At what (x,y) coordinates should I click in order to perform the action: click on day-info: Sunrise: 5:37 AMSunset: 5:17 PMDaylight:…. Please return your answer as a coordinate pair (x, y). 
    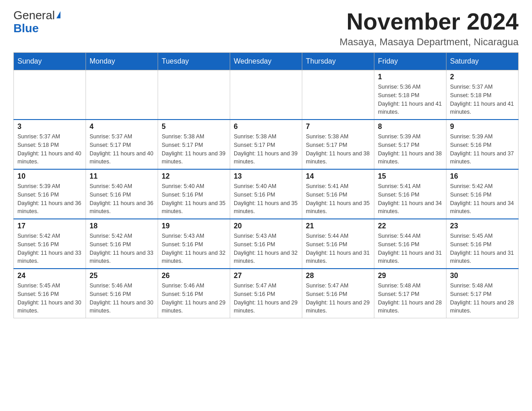
    Looking at the image, I should click on (122, 150).